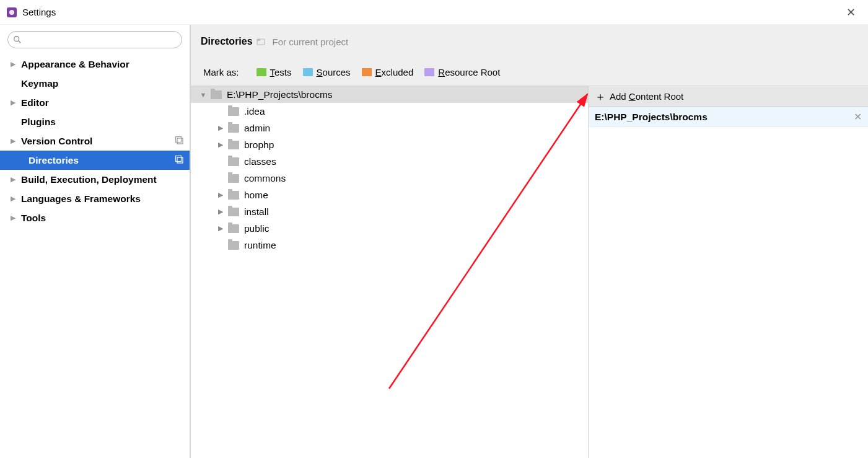  I want to click on mark-as-label: Mark as:, so click(221, 72).